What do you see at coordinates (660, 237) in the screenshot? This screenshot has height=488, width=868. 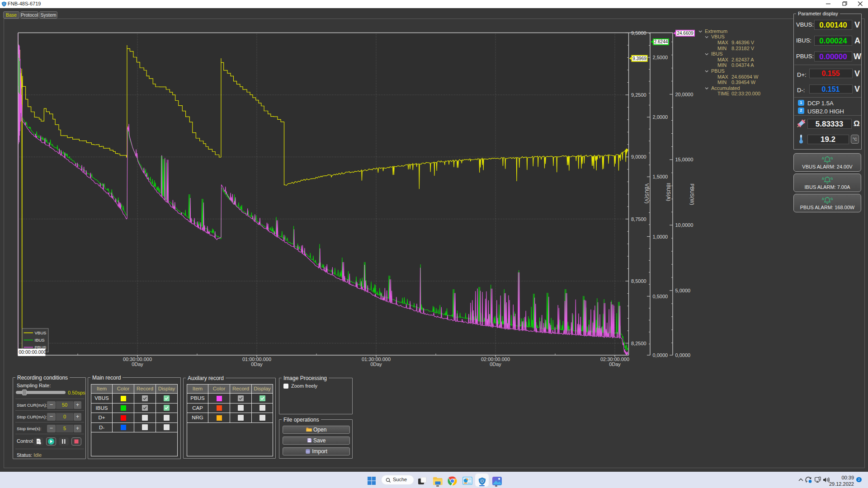 I see `svg-text: 1,0000` at bounding box center [660, 237].